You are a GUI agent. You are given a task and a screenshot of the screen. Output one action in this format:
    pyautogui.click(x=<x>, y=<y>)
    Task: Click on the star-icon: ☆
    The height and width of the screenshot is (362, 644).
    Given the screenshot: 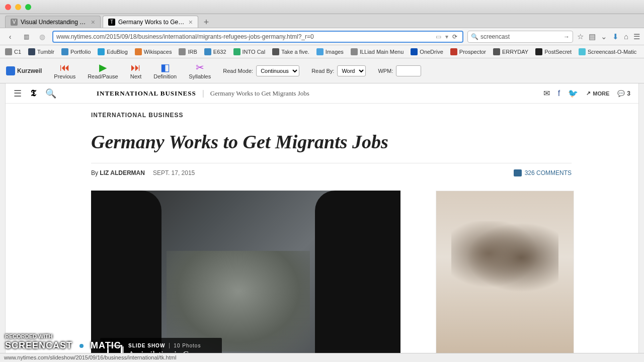 What is the action you would take?
    pyautogui.click(x=581, y=37)
    